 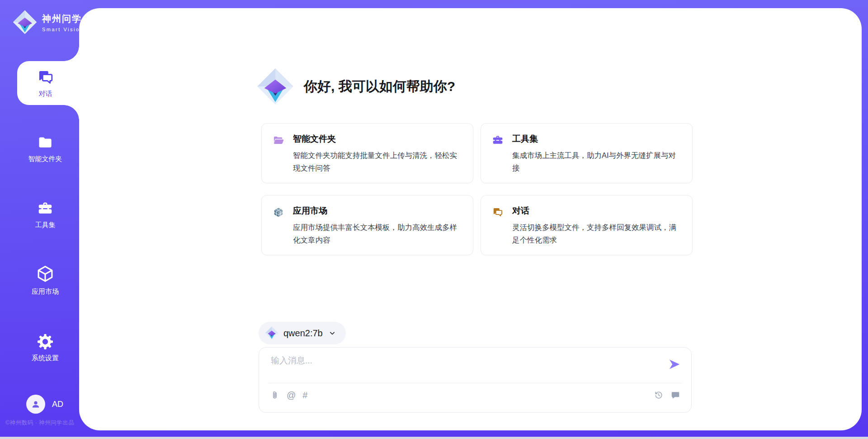 What do you see at coordinates (597, 211) in the screenshot?
I see `card-title: 对话` at bounding box center [597, 211].